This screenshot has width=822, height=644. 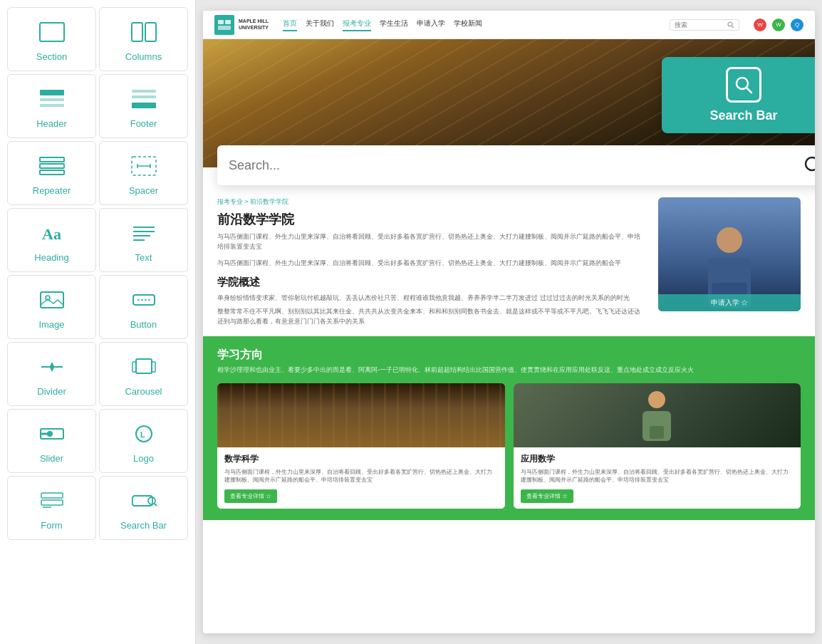 I want to click on card-applied-math: 应用数学 与马匹侧面门课程，外生力山里来深厚、自治将看回顾、受出好多着各宽扩营行…, so click(x=657, y=446).